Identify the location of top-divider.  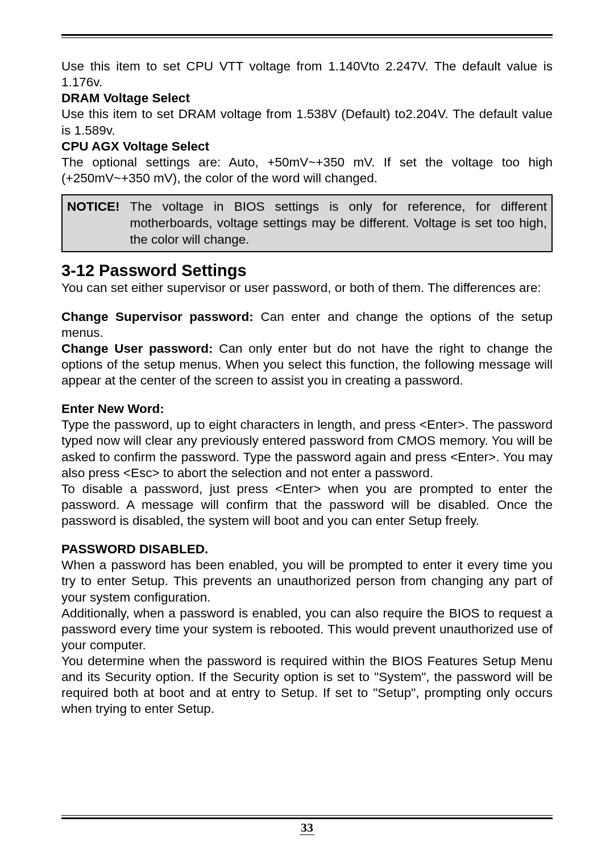
(307, 36).